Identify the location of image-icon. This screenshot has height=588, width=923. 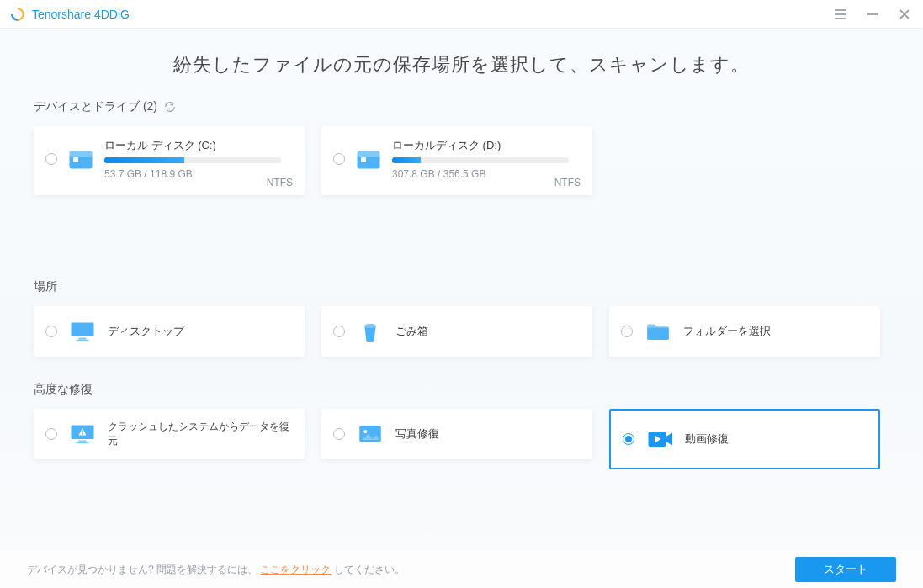
(370, 434).